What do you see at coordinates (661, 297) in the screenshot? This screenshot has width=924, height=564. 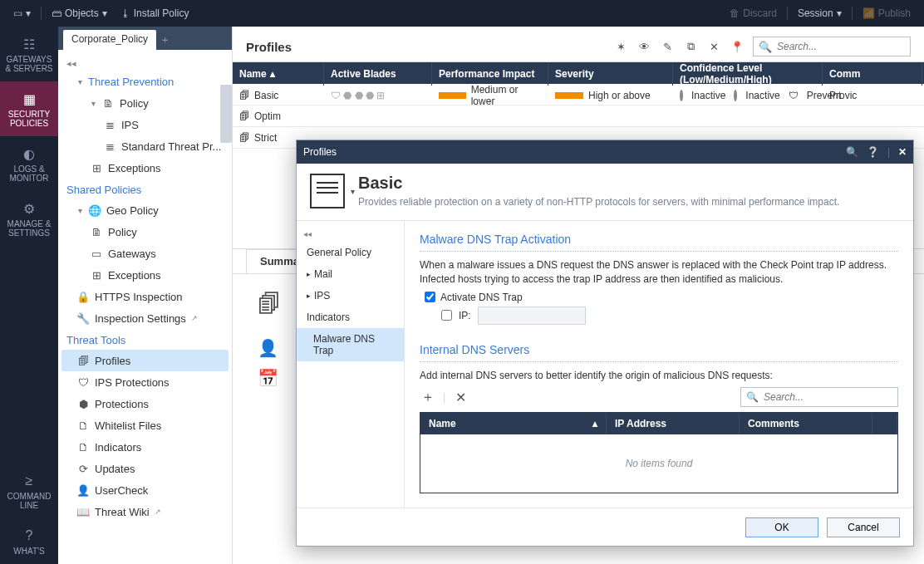 I see `activate-dns-trap-checkbox: Activate DNS Trap` at bounding box center [661, 297].